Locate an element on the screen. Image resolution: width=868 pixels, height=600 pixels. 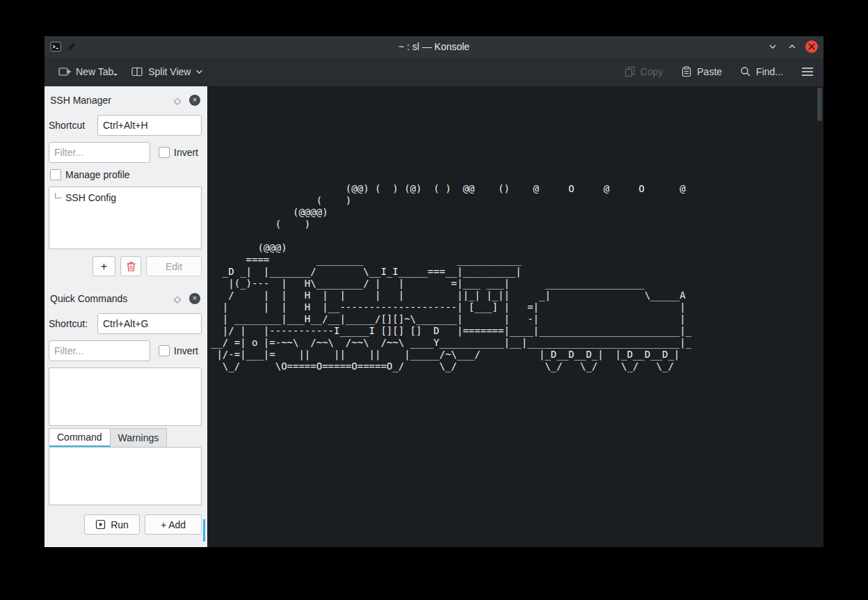
copy-button: Copy is located at coordinates (644, 72).